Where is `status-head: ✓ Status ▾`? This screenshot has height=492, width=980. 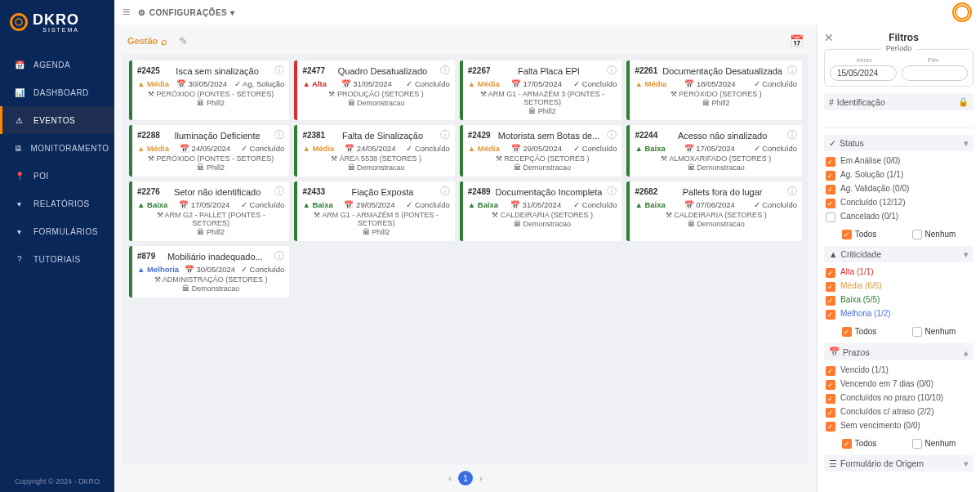
status-head: ✓ Status ▾ is located at coordinates (898, 143).